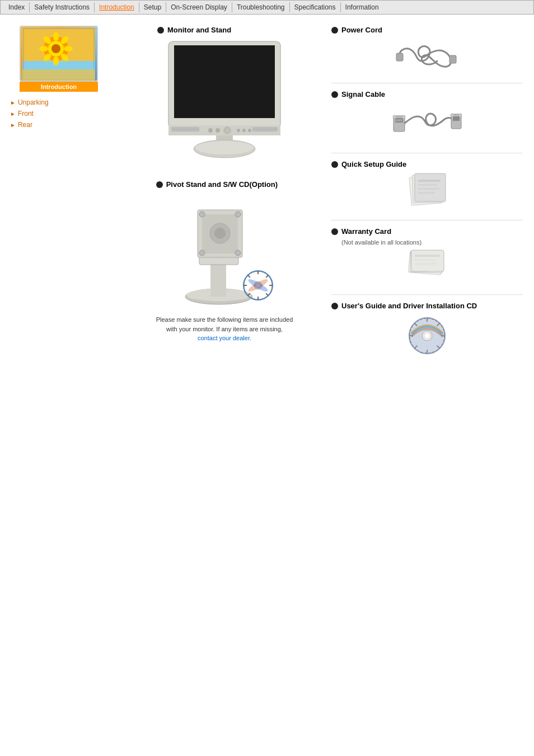  I want to click on pivot-title-text: Pivot Stand and S/W CD(Option), so click(222, 185).